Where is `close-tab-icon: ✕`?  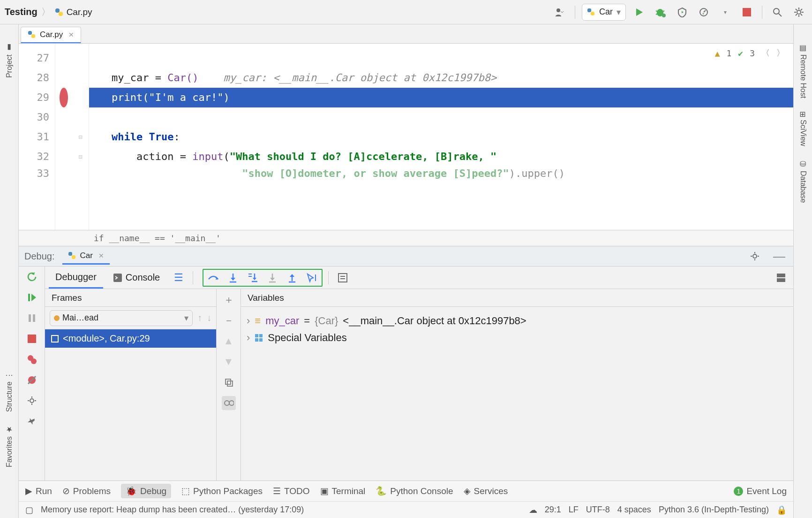 close-tab-icon: ✕ is located at coordinates (71, 35).